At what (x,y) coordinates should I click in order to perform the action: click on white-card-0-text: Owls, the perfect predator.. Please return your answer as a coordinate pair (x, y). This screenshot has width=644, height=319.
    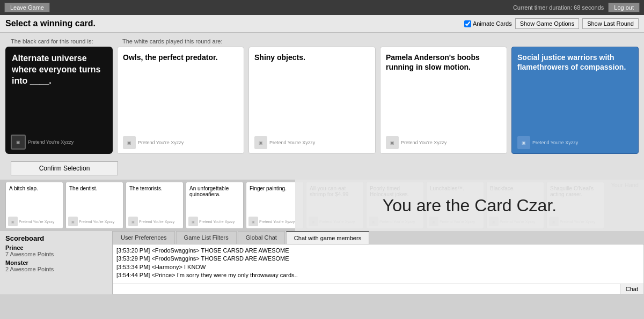
    Looking at the image, I should click on (180, 57).